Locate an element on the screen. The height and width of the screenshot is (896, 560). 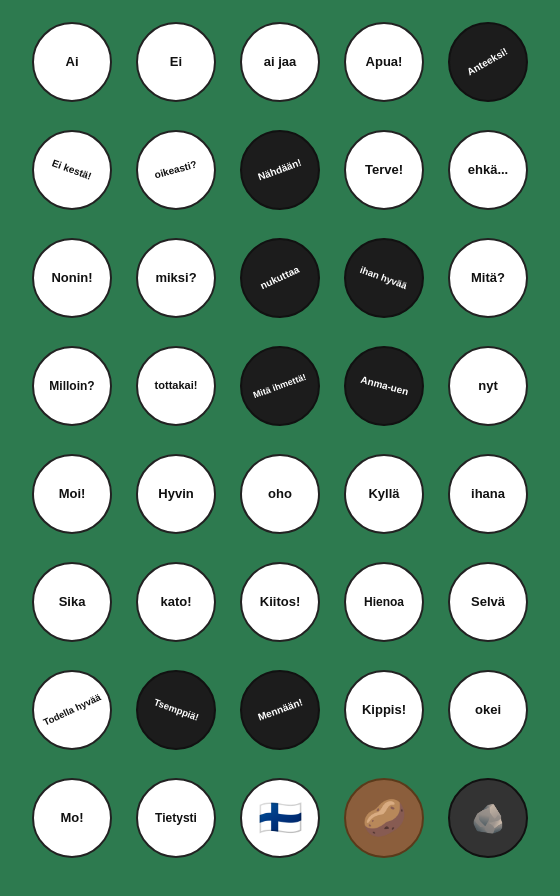
bubble-hienoa: Hienoa is located at coordinates (384, 602).